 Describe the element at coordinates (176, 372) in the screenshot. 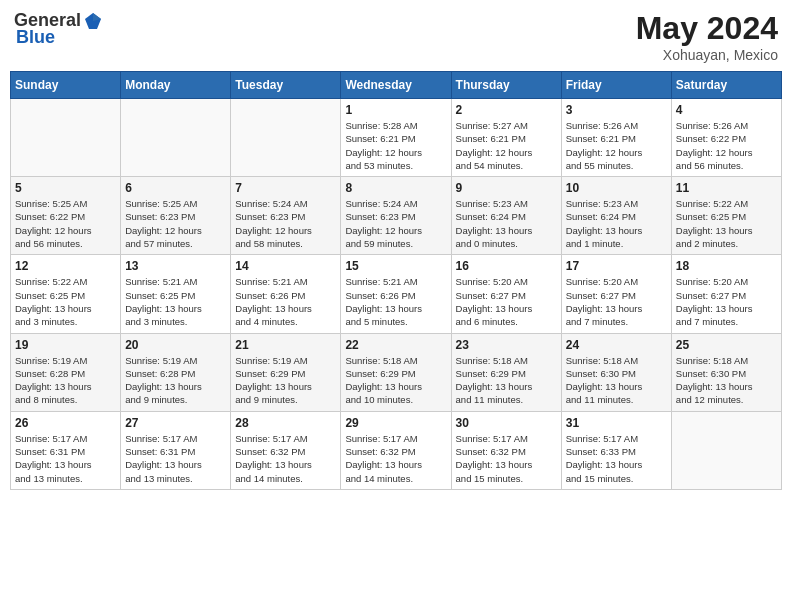

I see `calendar-cell: 20Sunrise: 5:19 AM Sunset: 6:28 PM Dayli…` at that location.